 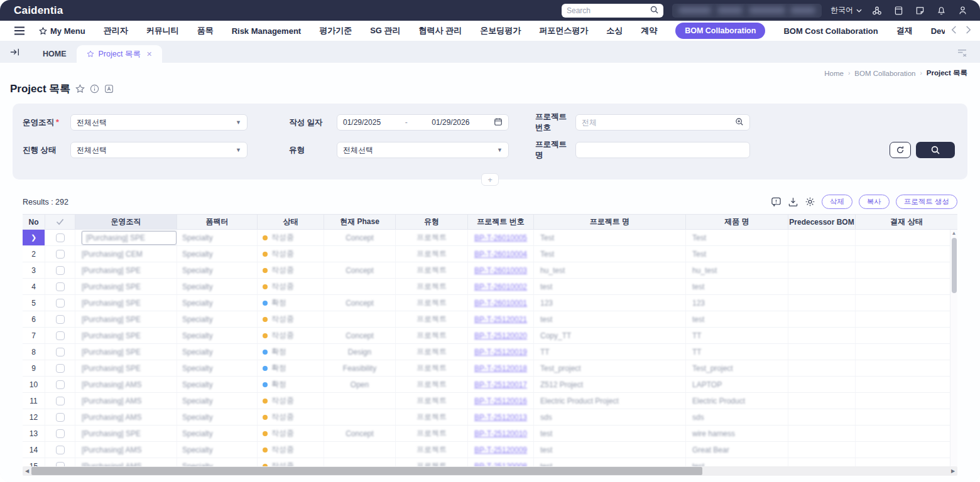 I want to click on table-row: 10 [Purchasing] AMS Specialty 확정 Open 프로…, so click(x=490, y=385).